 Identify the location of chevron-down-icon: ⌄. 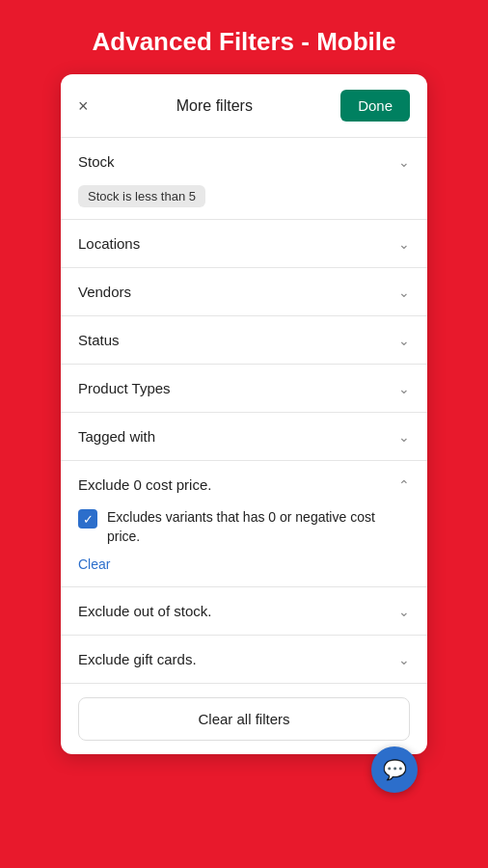
(404, 162).